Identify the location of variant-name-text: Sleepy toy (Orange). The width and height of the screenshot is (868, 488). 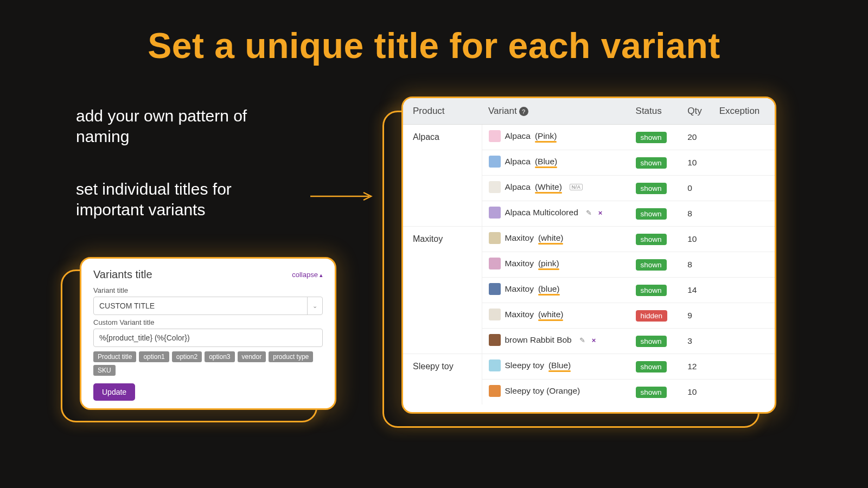
(542, 391).